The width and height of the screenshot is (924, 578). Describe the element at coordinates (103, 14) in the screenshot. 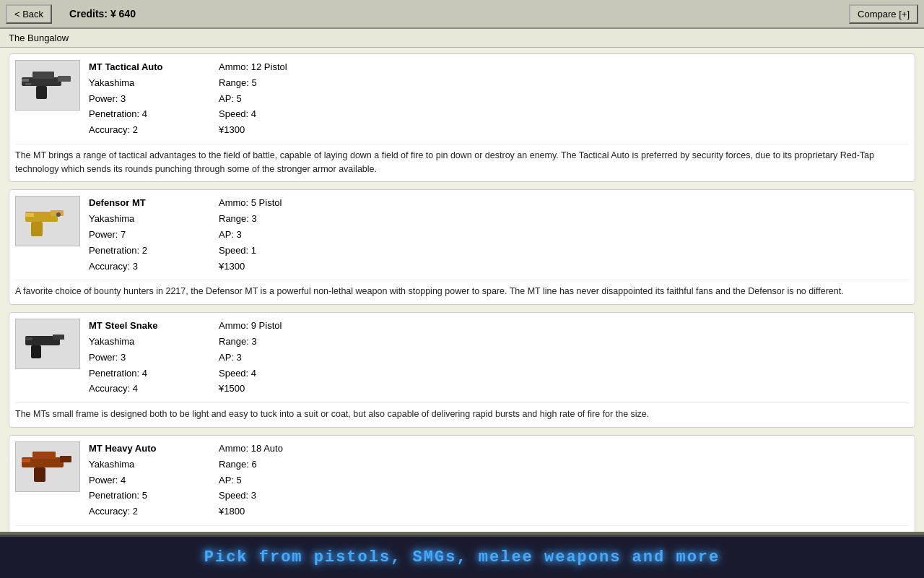

I see `credits-display: Credits: ¥ 640` at that location.